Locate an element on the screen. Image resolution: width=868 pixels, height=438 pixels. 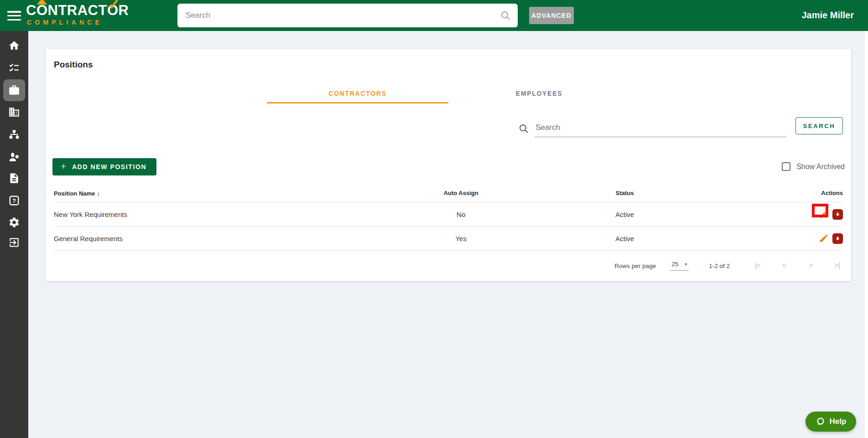
help-button: Help is located at coordinates (831, 422).